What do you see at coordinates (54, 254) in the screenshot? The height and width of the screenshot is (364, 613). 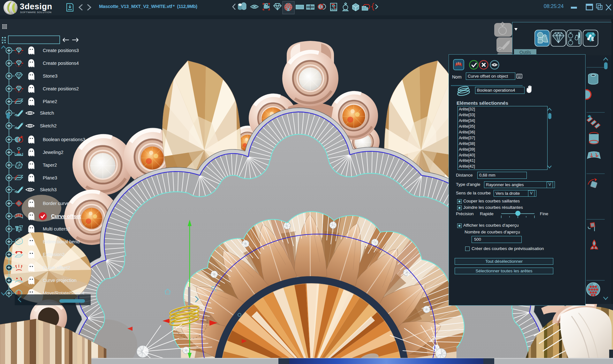 I see `svg-text: Extrusion2` at bounding box center [54, 254].